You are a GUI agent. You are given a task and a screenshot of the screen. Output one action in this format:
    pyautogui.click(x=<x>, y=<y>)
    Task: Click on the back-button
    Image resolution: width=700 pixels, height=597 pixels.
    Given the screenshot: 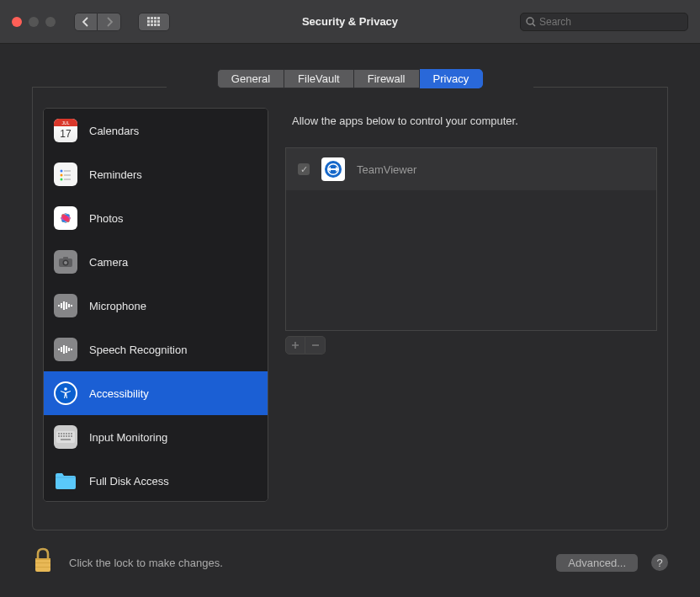 What is the action you would take?
    pyautogui.click(x=86, y=22)
    